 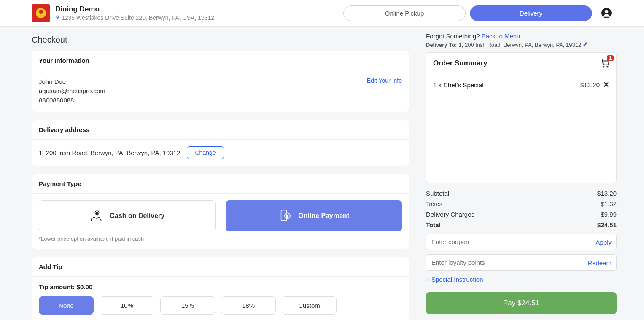 I want to click on online-payment-label: Online Payment, so click(x=324, y=216).